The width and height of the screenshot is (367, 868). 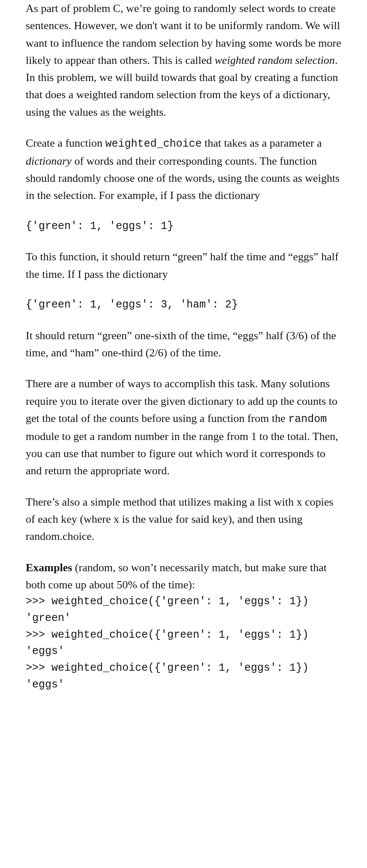 I want to click on explanation-paragraph-2: It should return “green” one-sixth of th…, so click(x=184, y=345).